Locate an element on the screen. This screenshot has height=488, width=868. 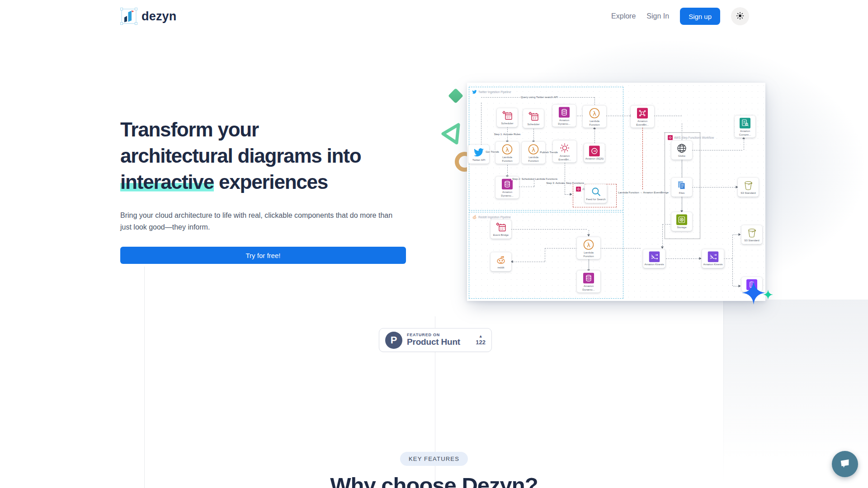
diagram-node: Globe is located at coordinates (682, 150).